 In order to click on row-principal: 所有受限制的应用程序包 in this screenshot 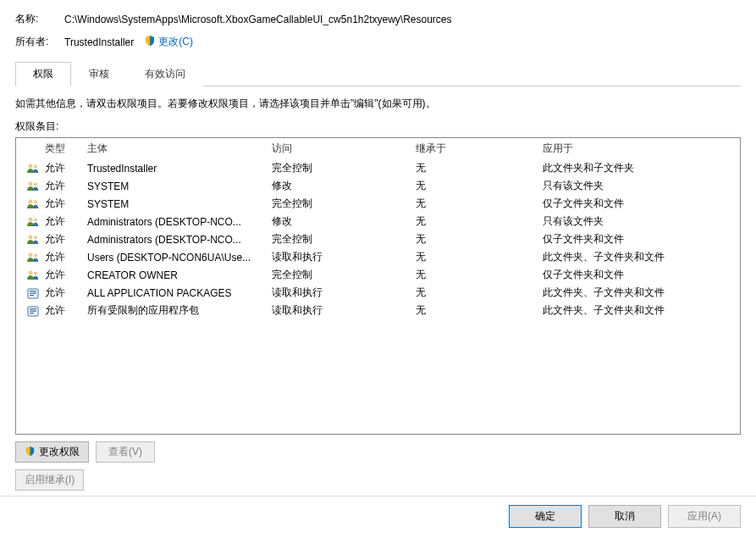, I will do `click(179, 310)`.